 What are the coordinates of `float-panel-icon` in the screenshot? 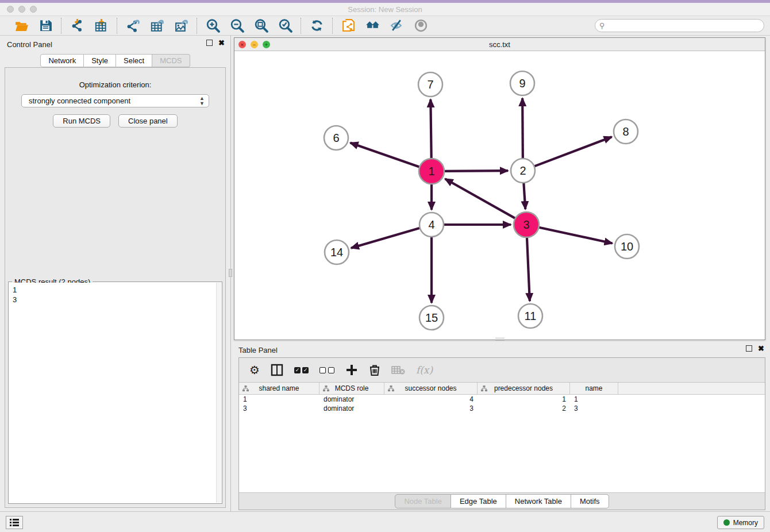 It's located at (209, 43).